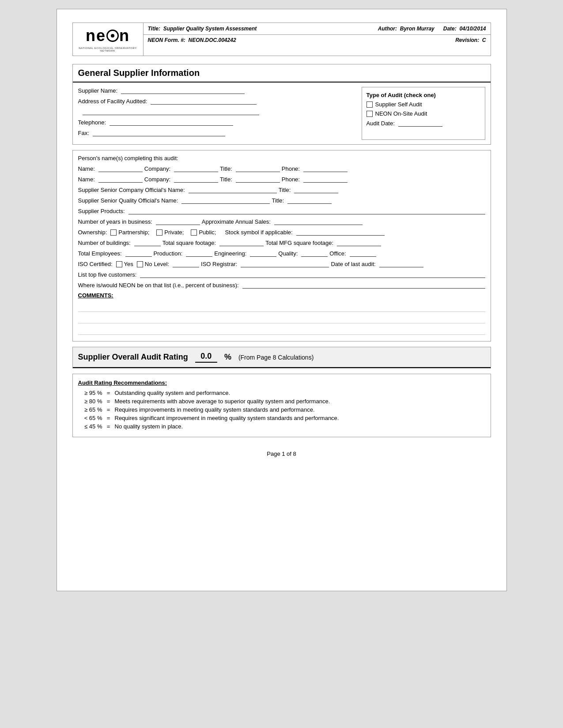  What do you see at coordinates (337, 253) in the screenshot?
I see `office-label: Office:` at bounding box center [337, 253].